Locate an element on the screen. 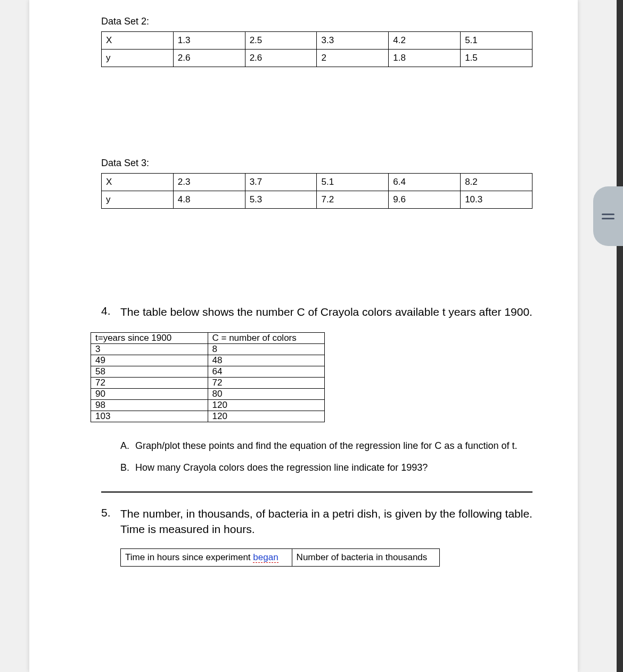 The image size is (623, 672). cell: 2.3 is located at coordinates (209, 182).